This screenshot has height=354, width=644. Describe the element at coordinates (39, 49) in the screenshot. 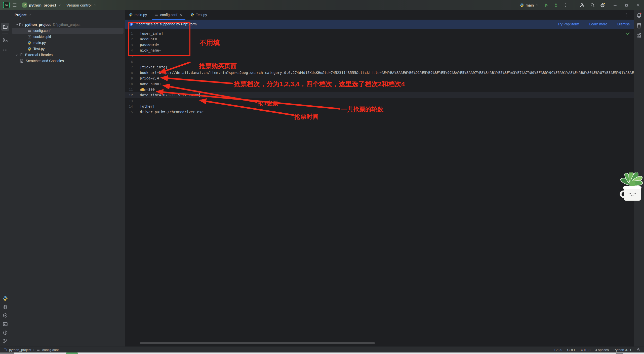

I see `tree-item-label: Test.py` at that location.